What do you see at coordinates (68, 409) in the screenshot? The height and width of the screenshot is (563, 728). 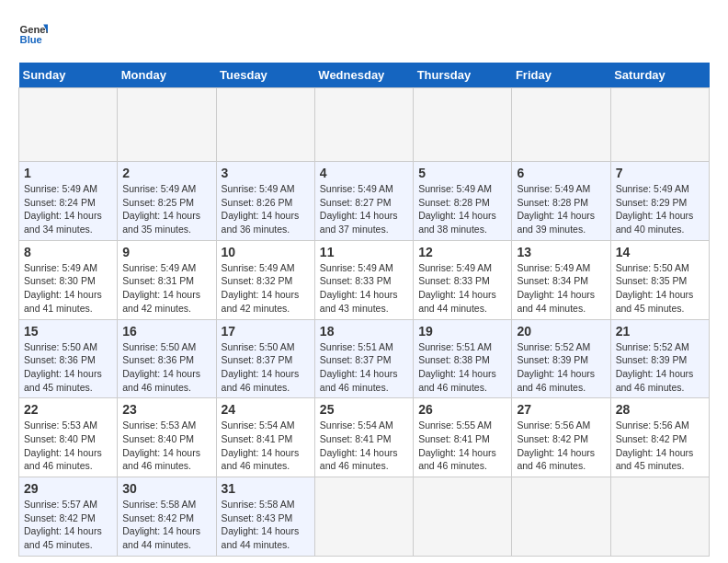 I see `day-number: 22` at bounding box center [68, 409].